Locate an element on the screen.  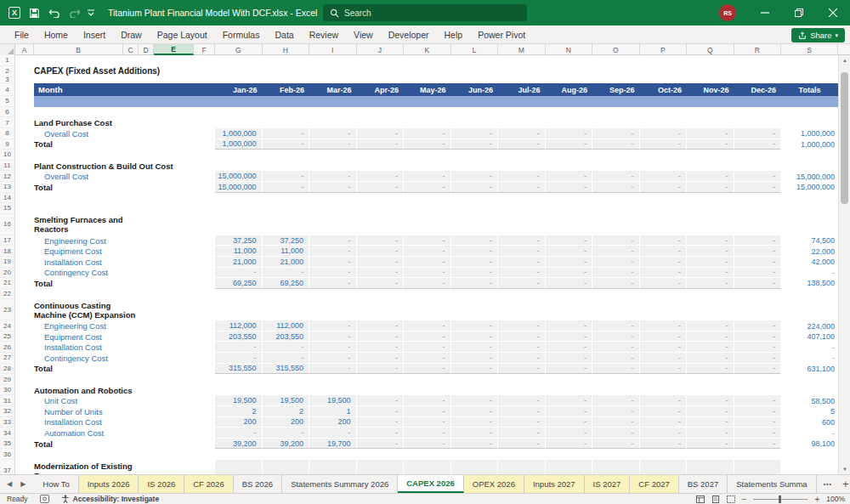
total-cell: 138,500 is located at coordinates (809, 284).